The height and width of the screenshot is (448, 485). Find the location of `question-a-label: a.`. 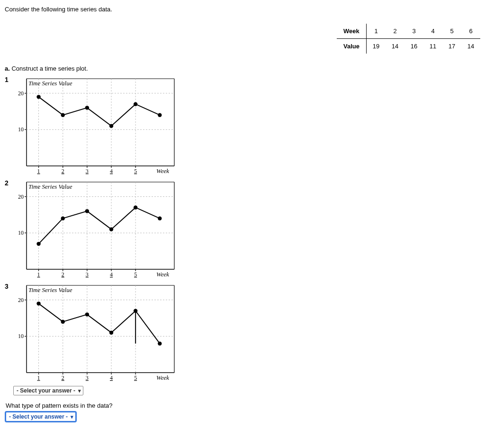

question-a-label: a. is located at coordinates (8, 68).